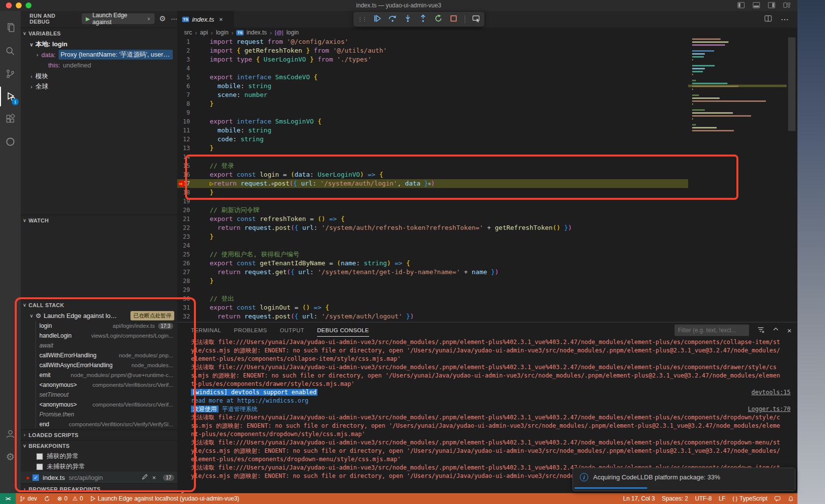 The width and height of the screenshot is (825, 504). Describe the element at coordinates (118, 19) in the screenshot. I see `launch-config-dropdown: ▶ Launch Edge against ∨` at that location.